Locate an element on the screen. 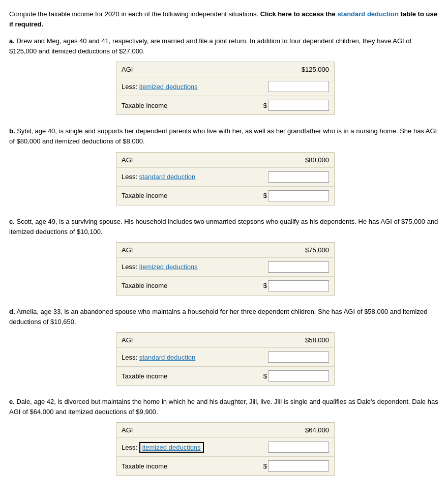 This screenshot has height=499, width=448. intro-text: Compute the taxable income for 2020 in e… is located at coordinates (224, 19).